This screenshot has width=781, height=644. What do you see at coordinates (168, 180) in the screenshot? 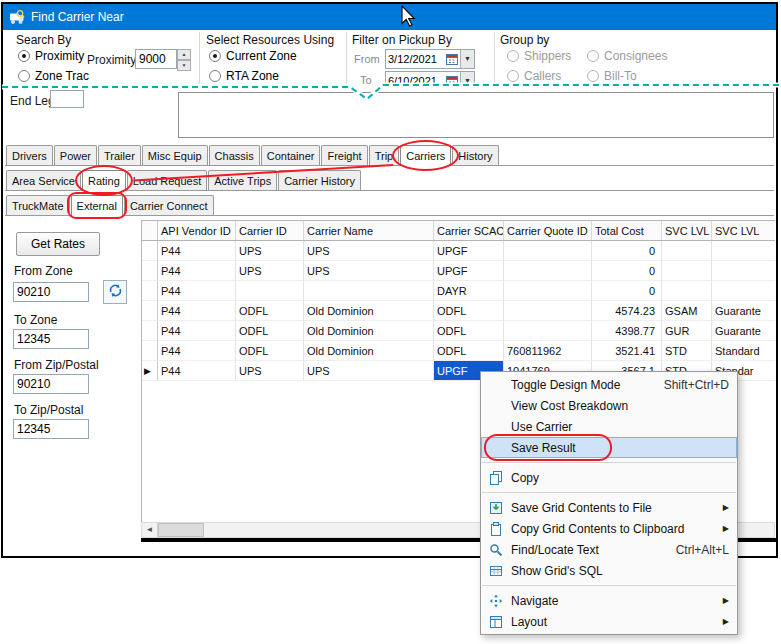
I see `tab-load-request: Load Request` at bounding box center [168, 180].